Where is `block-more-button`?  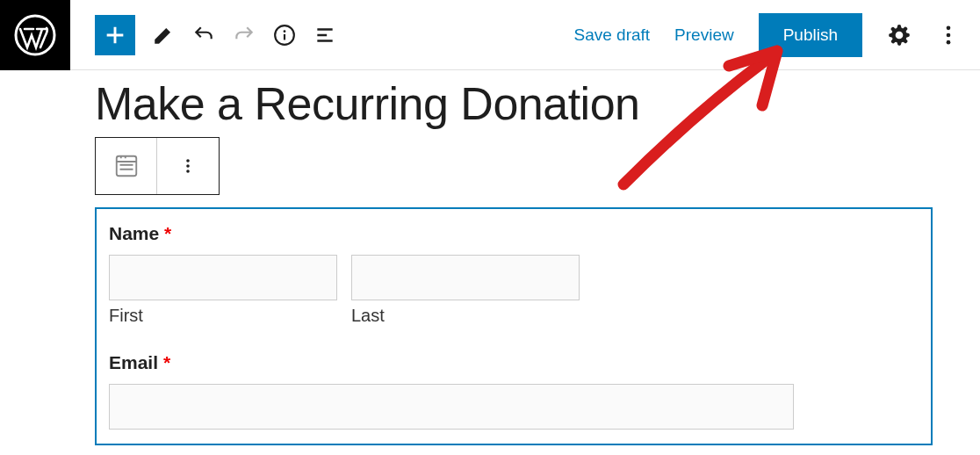 block-more-button is located at coordinates (188, 166).